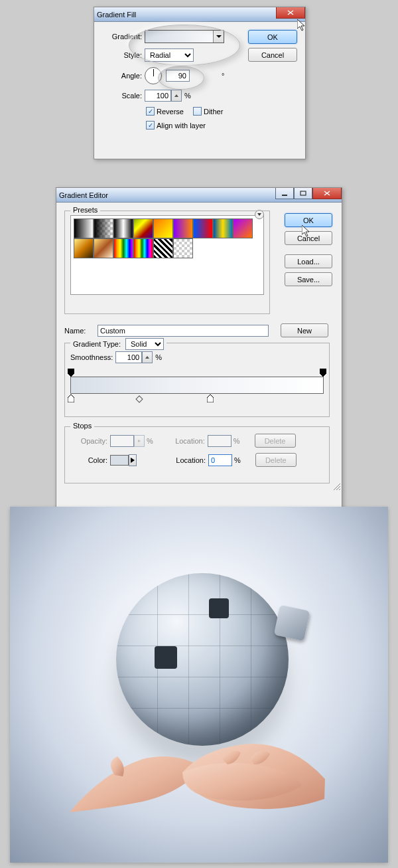  What do you see at coordinates (133, 460) in the screenshot?
I see `color-menu-arrow` at bounding box center [133, 460].